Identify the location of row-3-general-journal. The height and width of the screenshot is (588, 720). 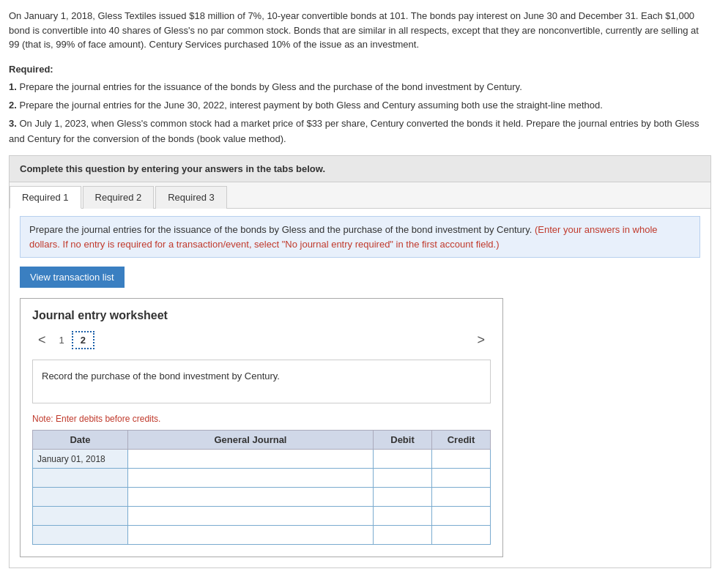
(250, 497).